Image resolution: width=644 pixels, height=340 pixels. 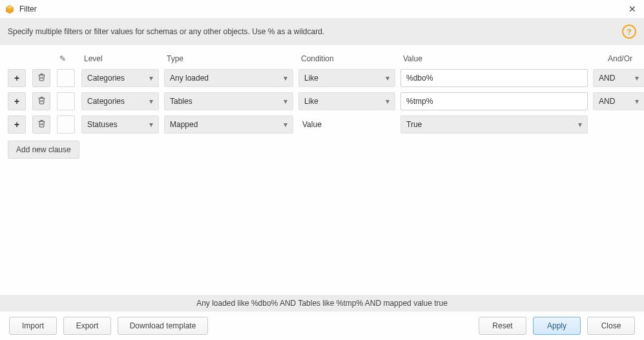 What do you see at coordinates (120, 60) in the screenshot?
I see `col-level: Level` at bounding box center [120, 60].